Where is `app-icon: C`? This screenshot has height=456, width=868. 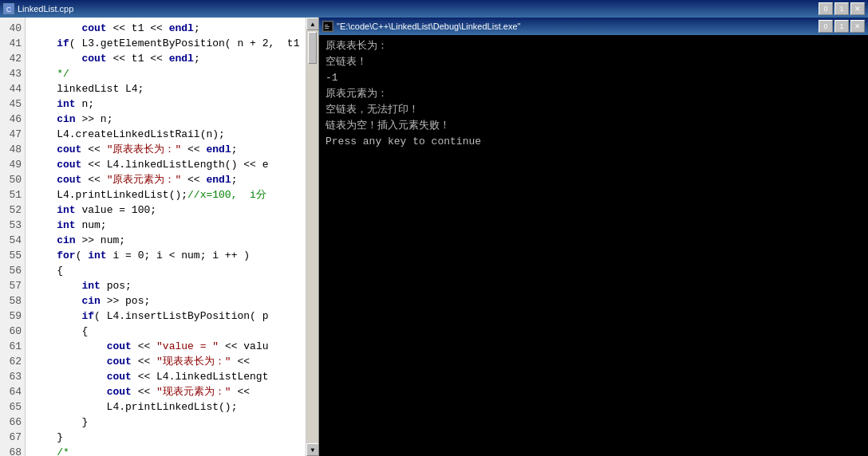 app-icon: C is located at coordinates (9, 9).